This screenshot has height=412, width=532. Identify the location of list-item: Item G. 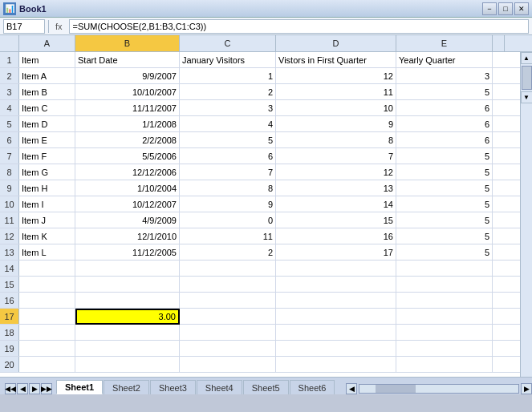
(47, 172).